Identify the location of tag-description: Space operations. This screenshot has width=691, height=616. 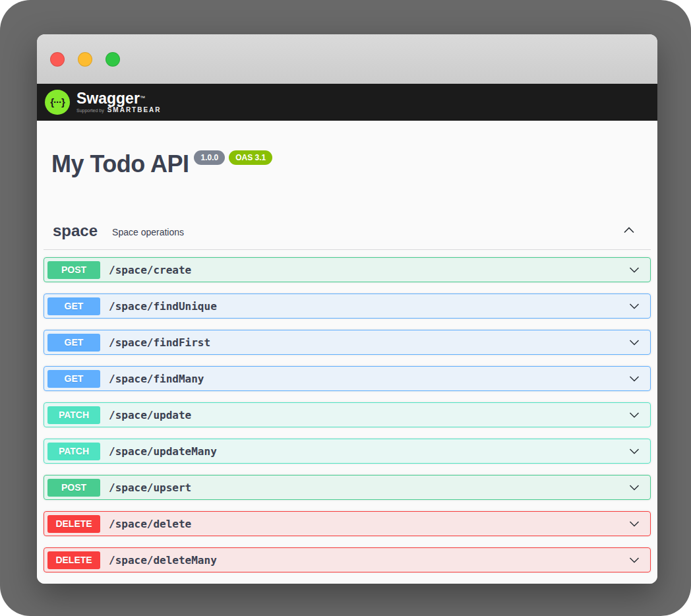
(148, 231).